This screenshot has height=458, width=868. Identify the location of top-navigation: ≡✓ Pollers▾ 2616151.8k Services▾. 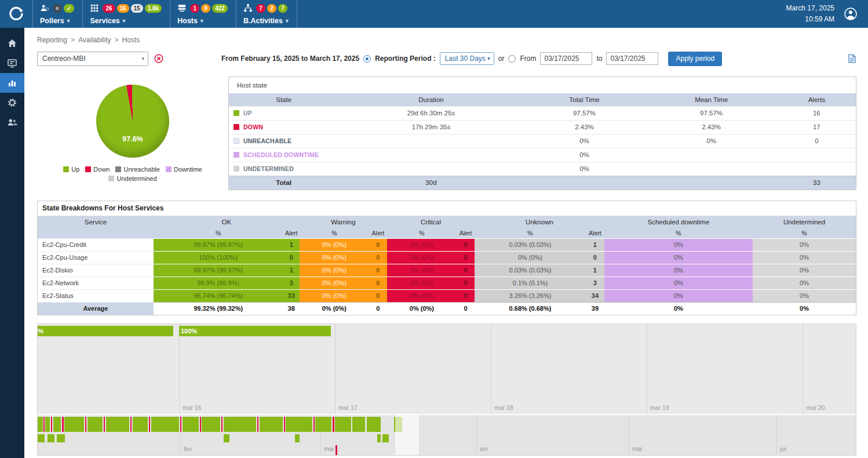
(165, 14).